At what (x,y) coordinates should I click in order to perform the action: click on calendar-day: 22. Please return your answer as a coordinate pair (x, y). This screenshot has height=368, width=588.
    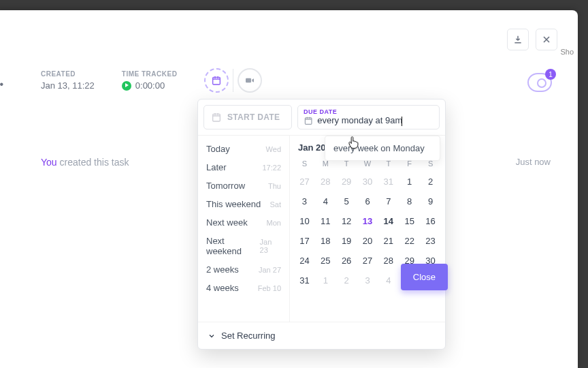
    Looking at the image, I should click on (410, 241).